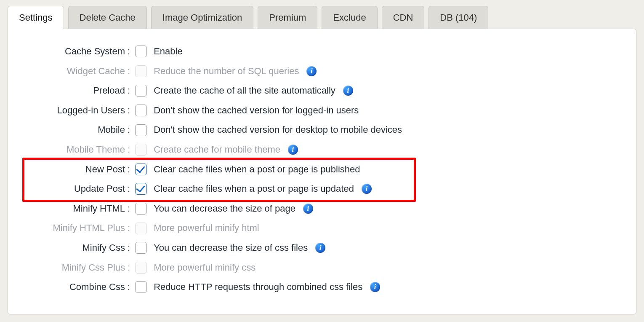 This screenshot has width=644, height=322. I want to click on label-mobile-theme: Mobile Theme, so click(75, 150).